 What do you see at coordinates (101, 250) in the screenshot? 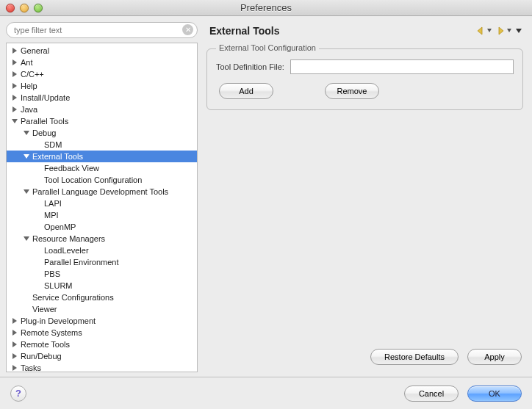
I see `tree-item: LoadLeveler` at bounding box center [101, 250].